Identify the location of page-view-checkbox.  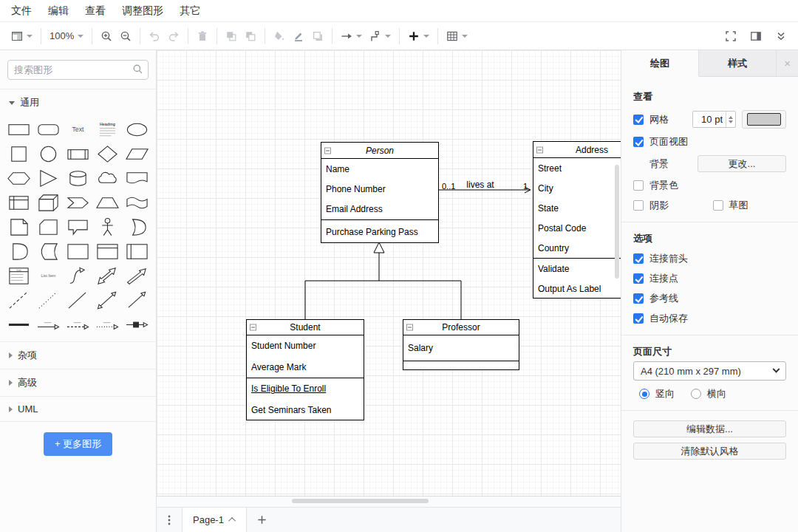
(638, 142).